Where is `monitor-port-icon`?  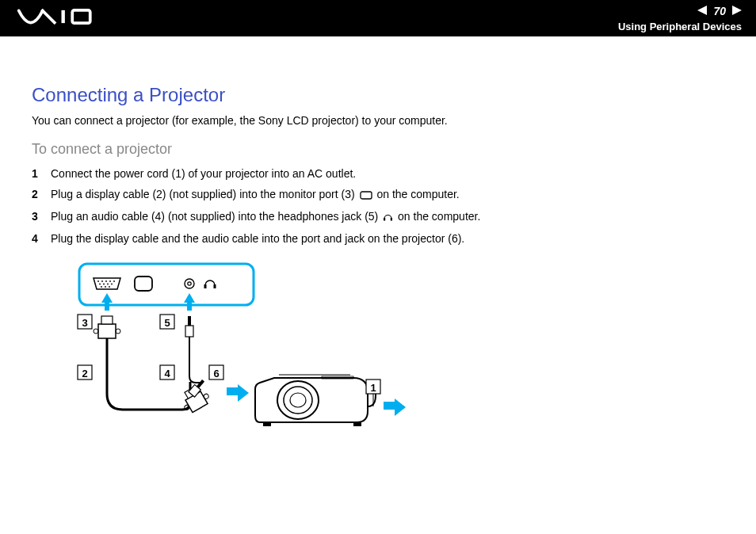 monitor-port-icon is located at coordinates (366, 196).